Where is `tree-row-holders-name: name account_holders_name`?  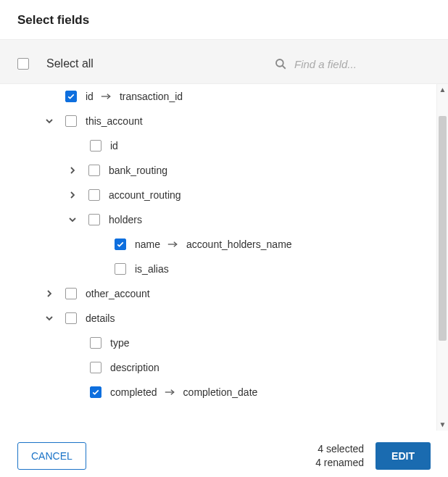
tree-row-holders-name: name account_holders_name is located at coordinates (218, 244).